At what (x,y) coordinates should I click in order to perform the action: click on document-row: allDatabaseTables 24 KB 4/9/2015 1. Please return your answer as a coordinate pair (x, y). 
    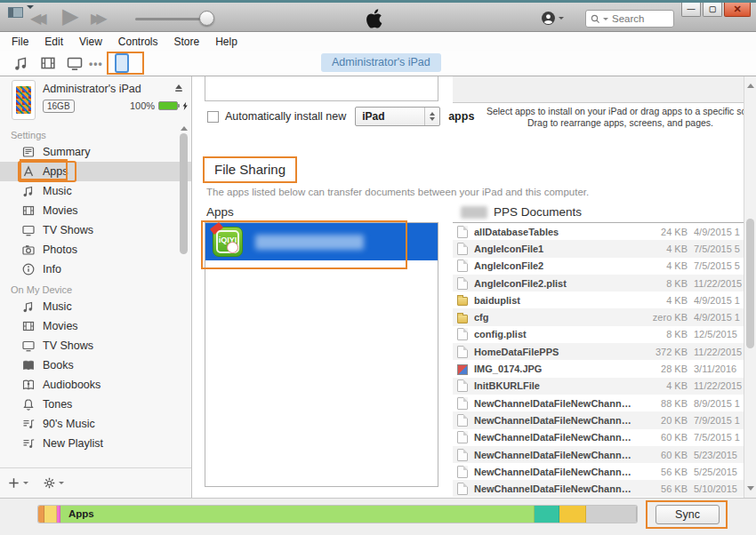
    Looking at the image, I should click on (598, 231).